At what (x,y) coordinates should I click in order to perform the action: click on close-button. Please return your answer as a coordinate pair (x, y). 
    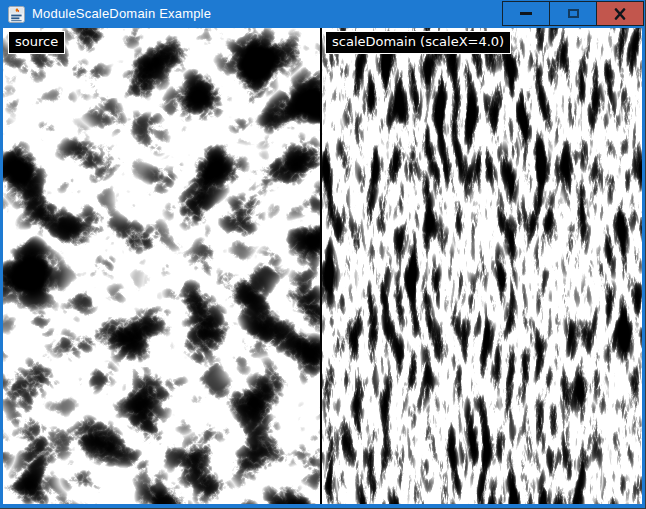
    Looking at the image, I should click on (620, 14).